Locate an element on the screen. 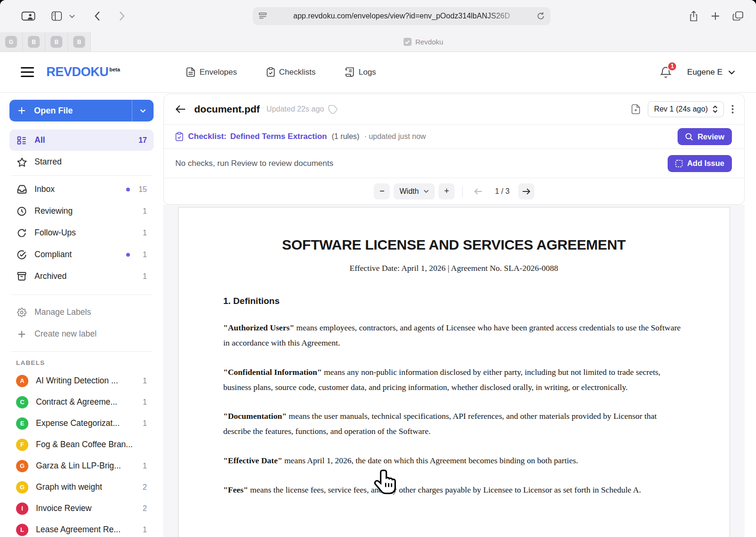 The image size is (756, 537). pdf-document-title: SOFTWARE LICENSE AND SERVICES AGREEMENT is located at coordinates (454, 245).